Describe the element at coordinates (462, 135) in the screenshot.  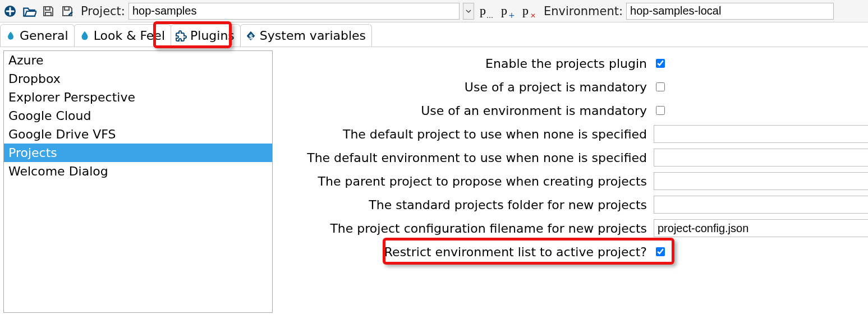
I see `form-label: The default project to use when none is …` at that location.